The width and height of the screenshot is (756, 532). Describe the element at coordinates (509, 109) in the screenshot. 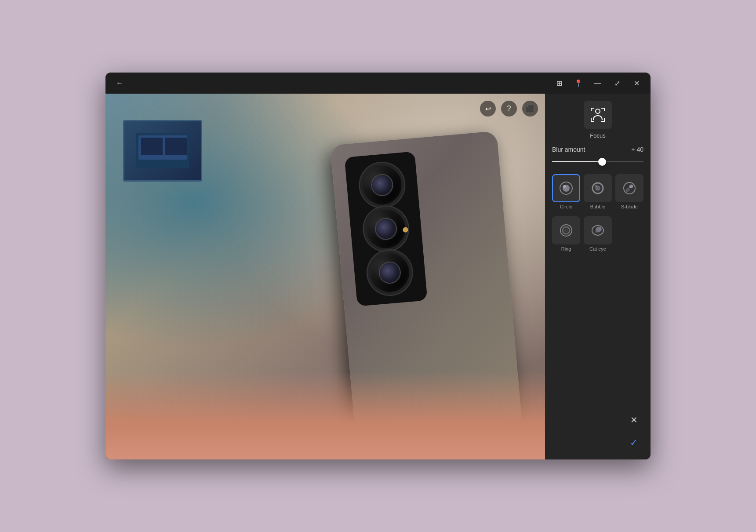

I see `help-icon: ?` at that location.